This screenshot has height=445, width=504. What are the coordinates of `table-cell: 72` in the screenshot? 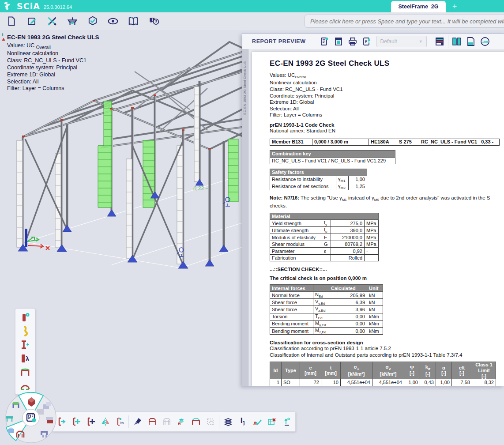 It's located at (311, 382).